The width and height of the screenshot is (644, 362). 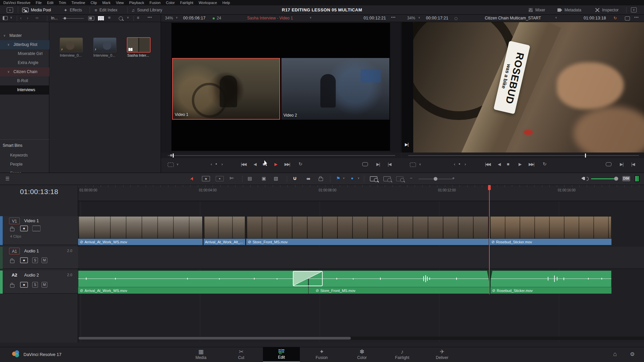 What do you see at coordinates (226, 3) in the screenshot?
I see `menu-help: Help` at bounding box center [226, 3].